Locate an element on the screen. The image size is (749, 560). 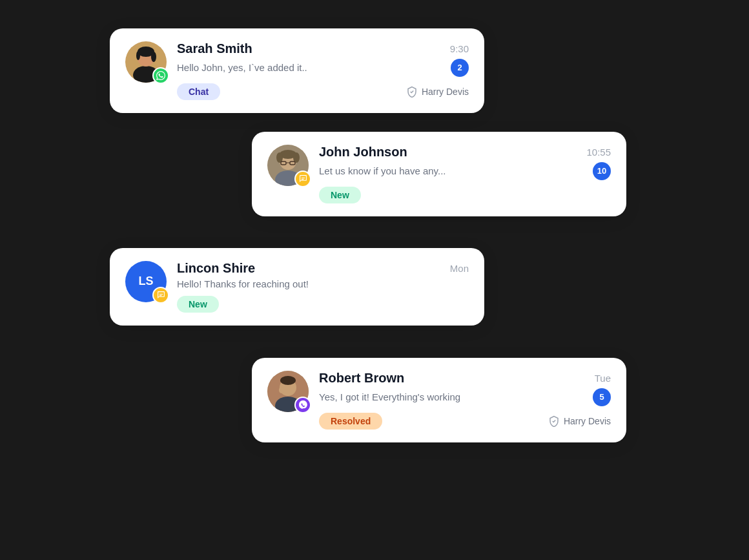
chat-bubble-badge-lincon is located at coordinates (161, 295).